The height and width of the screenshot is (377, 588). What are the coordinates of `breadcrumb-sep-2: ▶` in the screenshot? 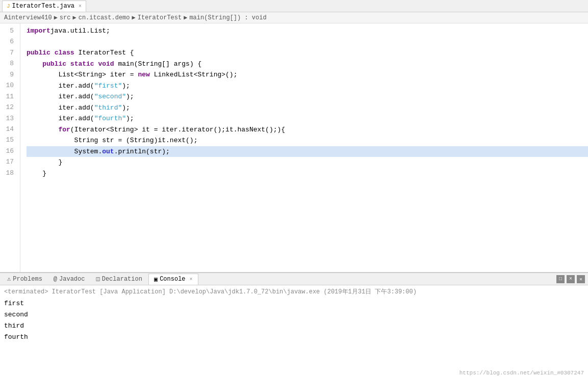 It's located at (74, 17).